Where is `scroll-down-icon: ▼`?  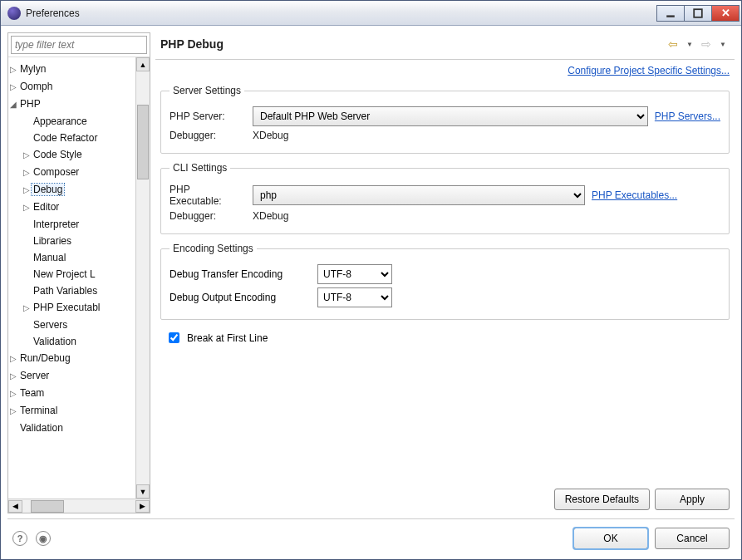
scroll-down-icon: ▼ is located at coordinates (143, 492).